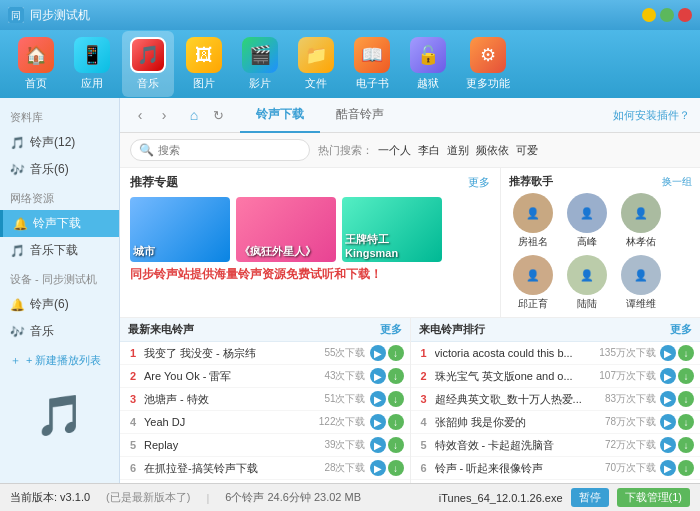 The image size is (700, 511). I want to click on hot-tag-3: 频依依, so click(492, 150).